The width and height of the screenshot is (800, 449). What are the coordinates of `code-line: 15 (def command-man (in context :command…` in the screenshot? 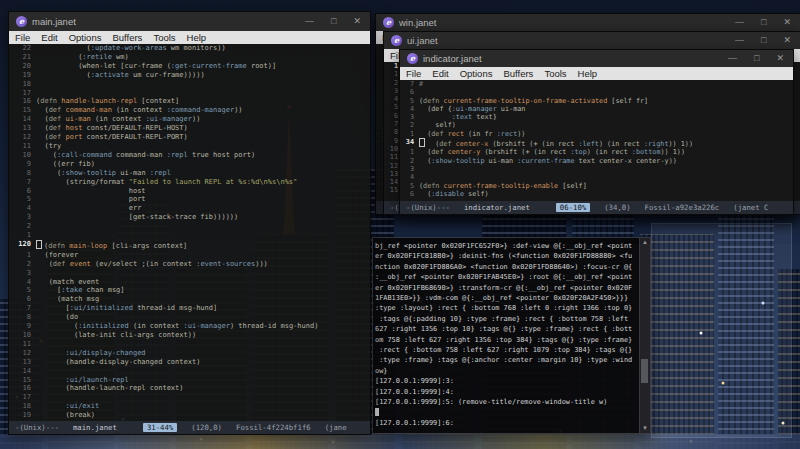 It's located at (190, 110).